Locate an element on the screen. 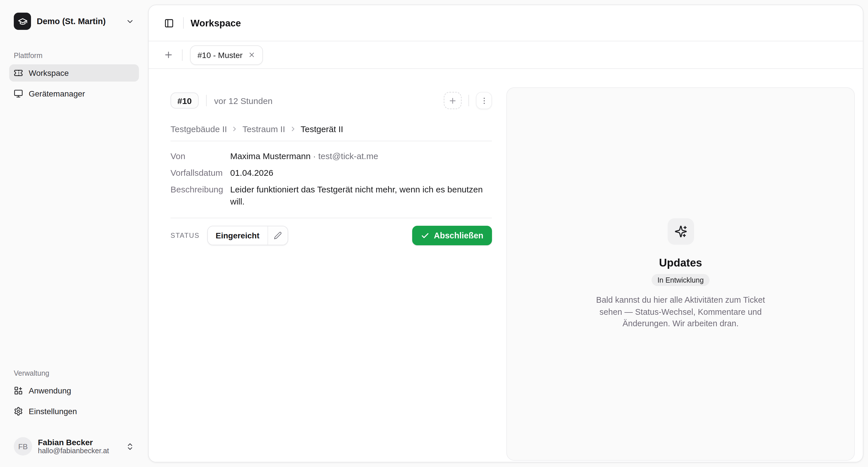 The image size is (868, 467). tab-ticket-10: #10 - Muster is located at coordinates (226, 55).